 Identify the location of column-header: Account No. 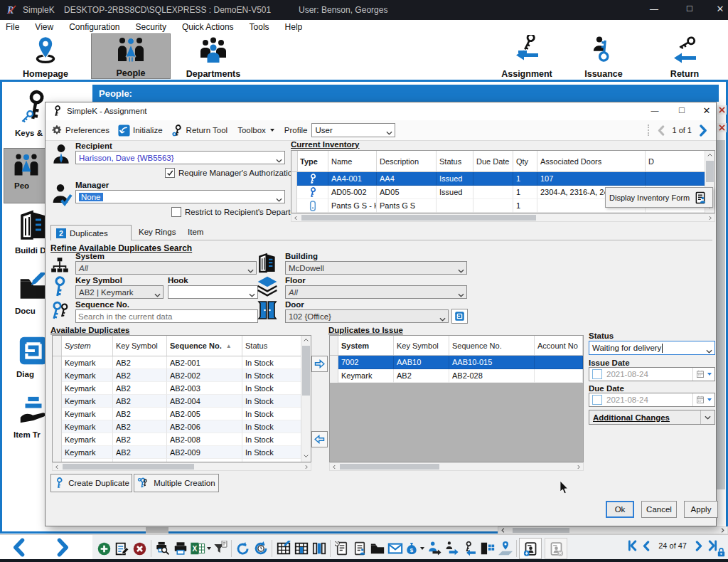
(559, 346).